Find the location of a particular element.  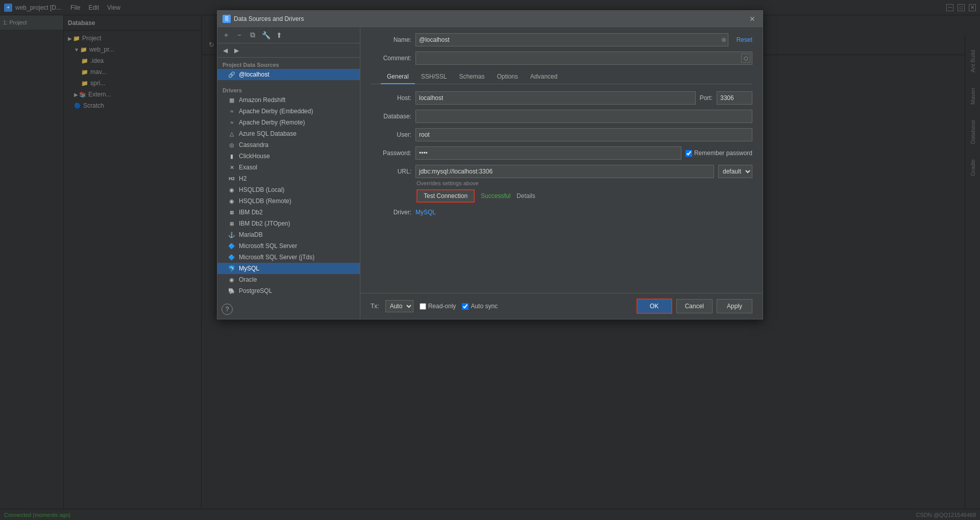

project-data-sources-section: Project Data Sources 🔗 @localhost is located at coordinates (289, 70).